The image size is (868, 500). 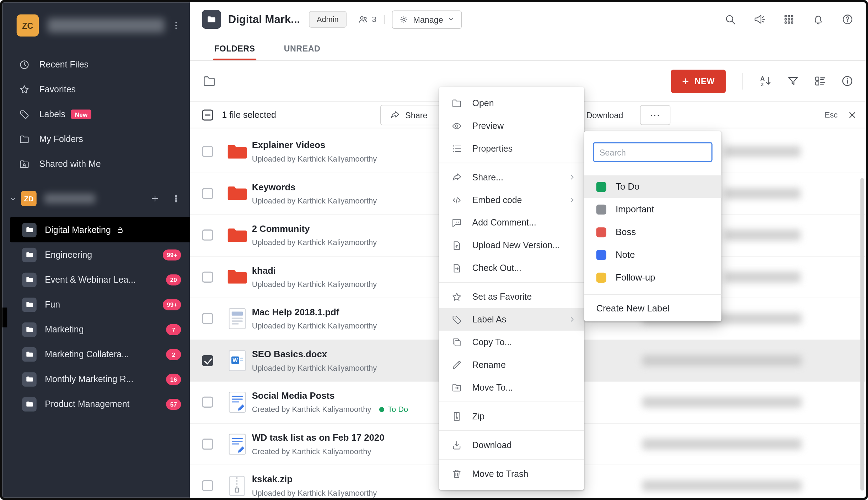 What do you see at coordinates (367, 19) in the screenshot?
I see `members-button: 3` at bounding box center [367, 19].